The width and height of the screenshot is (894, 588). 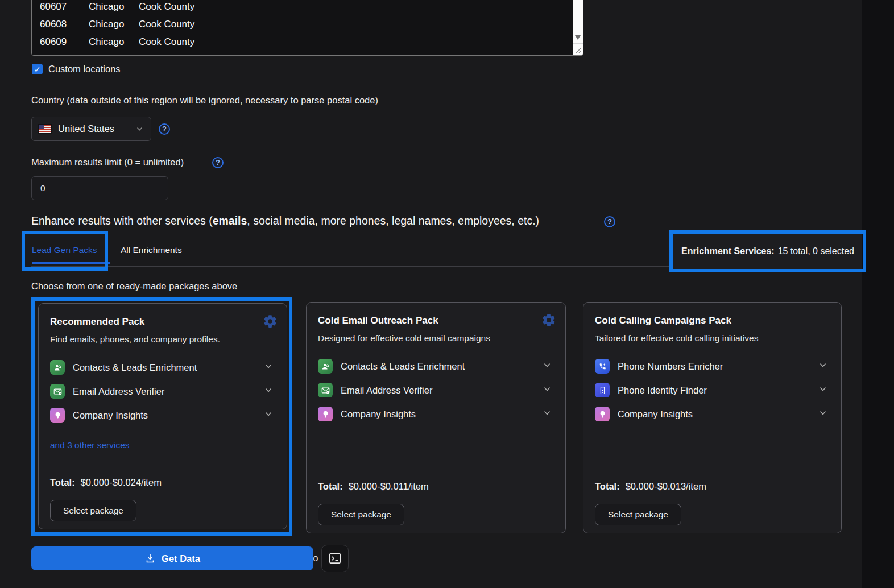 I want to click on country-label: Country (data outside of this region wil…, so click(x=205, y=100).